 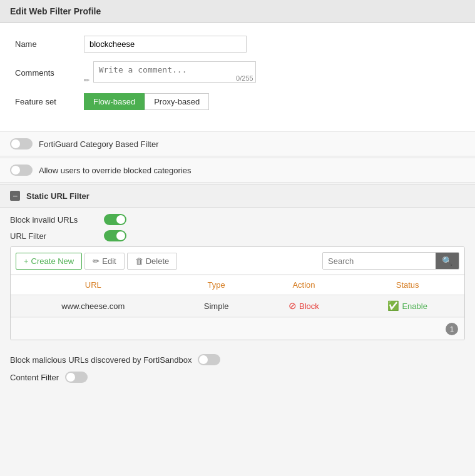 I want to click on search-icon: 🔍, so click(x=447, y=261).